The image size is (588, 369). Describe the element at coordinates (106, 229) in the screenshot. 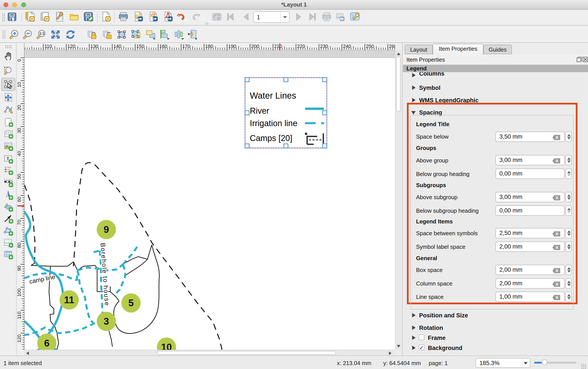

I see `svg-text: 9` at that location.